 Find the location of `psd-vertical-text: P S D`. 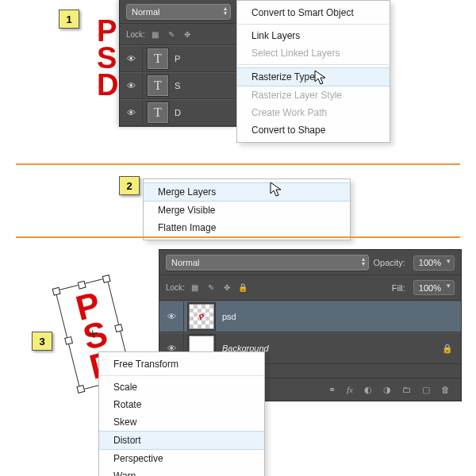

psd-vertical-text: P S D is located at coordinates (107, 58).